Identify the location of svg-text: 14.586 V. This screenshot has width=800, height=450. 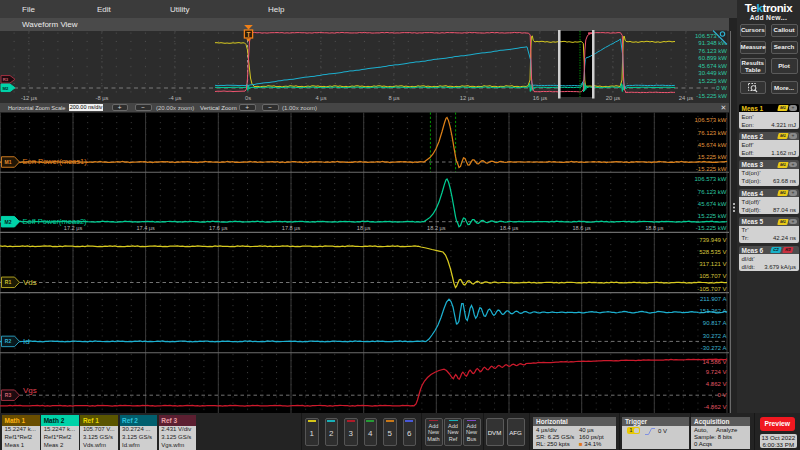
(714, 362).